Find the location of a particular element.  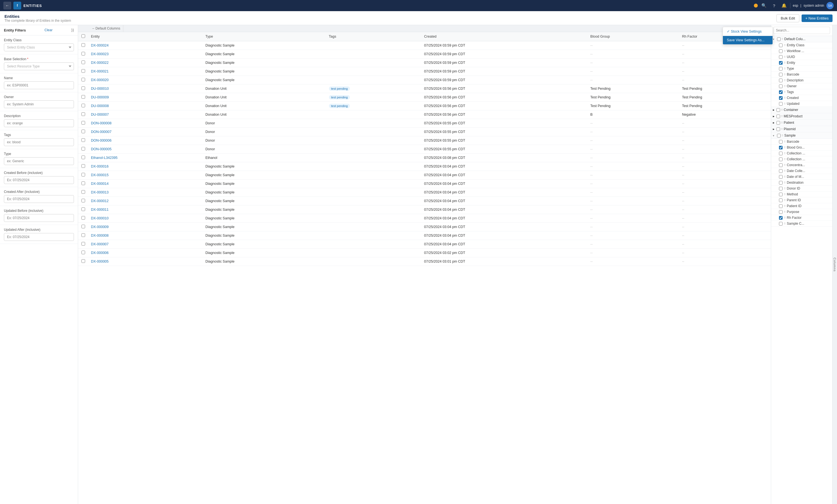

entity-link: DU-000009 is located at coordinates (100, 97).